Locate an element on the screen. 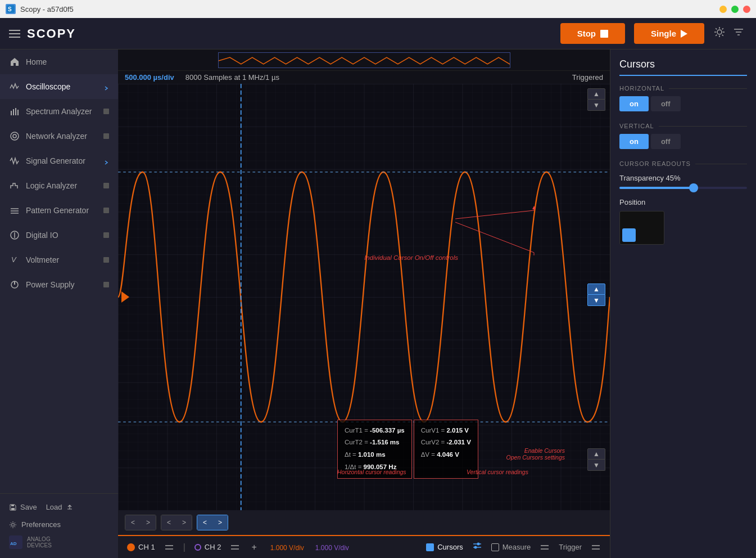 This screenshot has height=558, width=756. sidebar-item-label: Digital IO is located at coordinates (42, 235).